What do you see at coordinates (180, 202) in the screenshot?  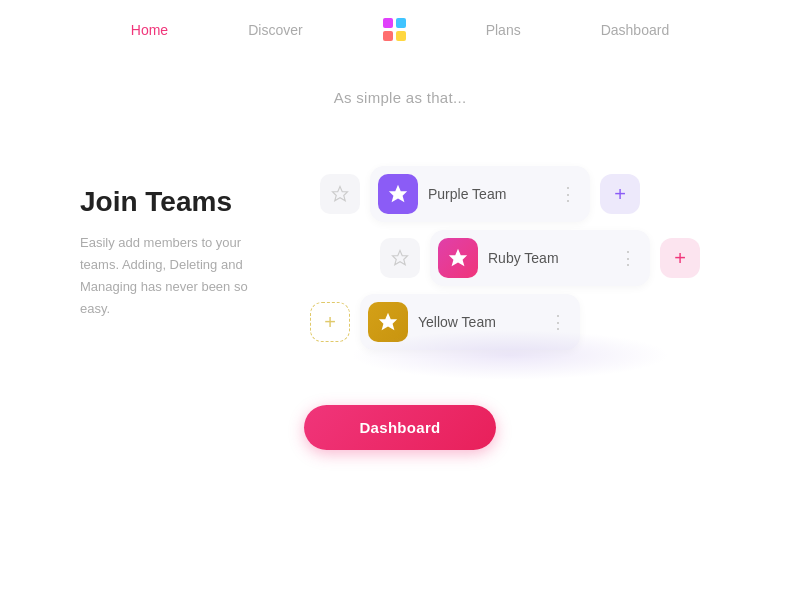 I see `section-heading: Join Teams` at bounding box center [180, 202].